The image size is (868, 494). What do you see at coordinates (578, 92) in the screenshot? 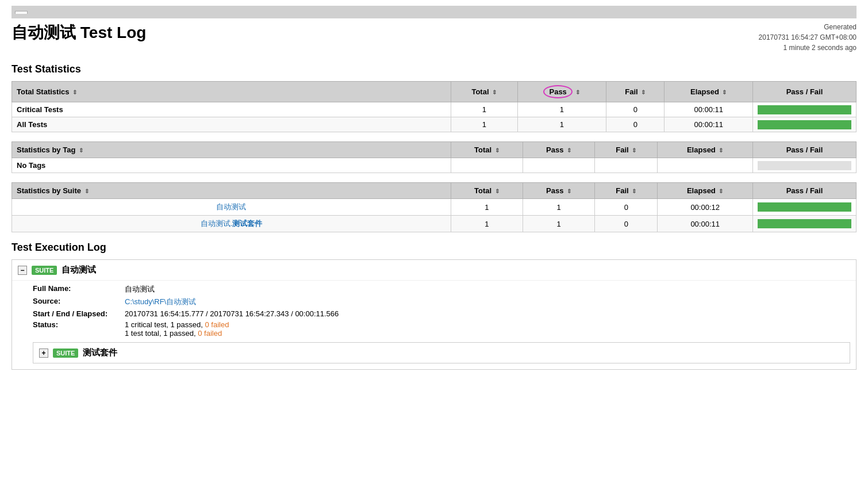
I see `sort-arrows-pass: ⇕` at bounding box center [578, 92].